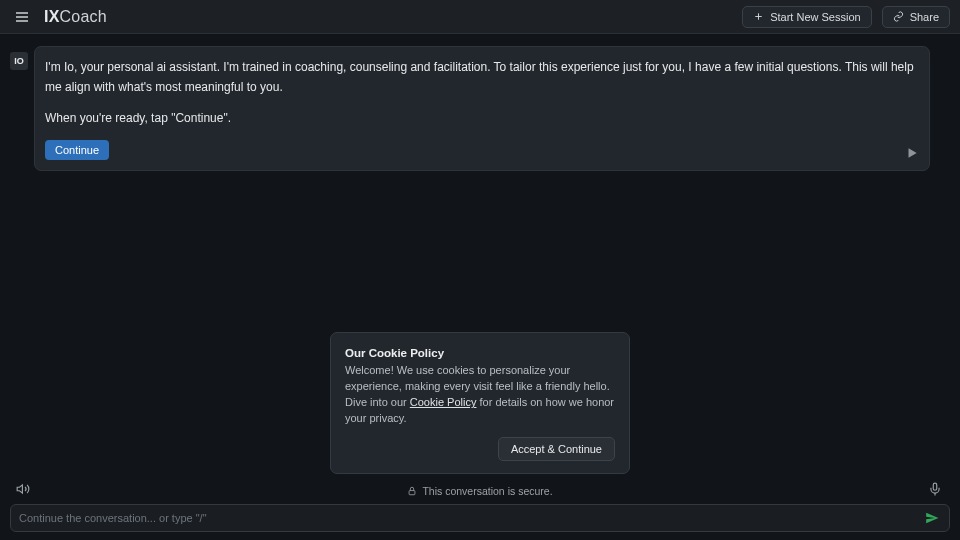 This screenshot has width=960, height=540. I want to click on accept-cookies-button: Accept & Continue, so click(556, 449).